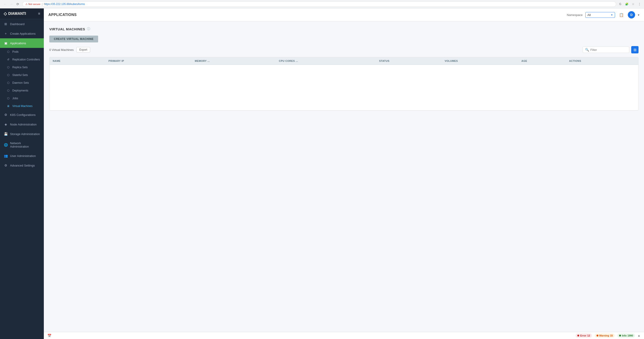  What do you see at coordinates (638, 15) in the screenshot?
I see `user-dropdown-icon: ▾` at bounding box center [638, 15].